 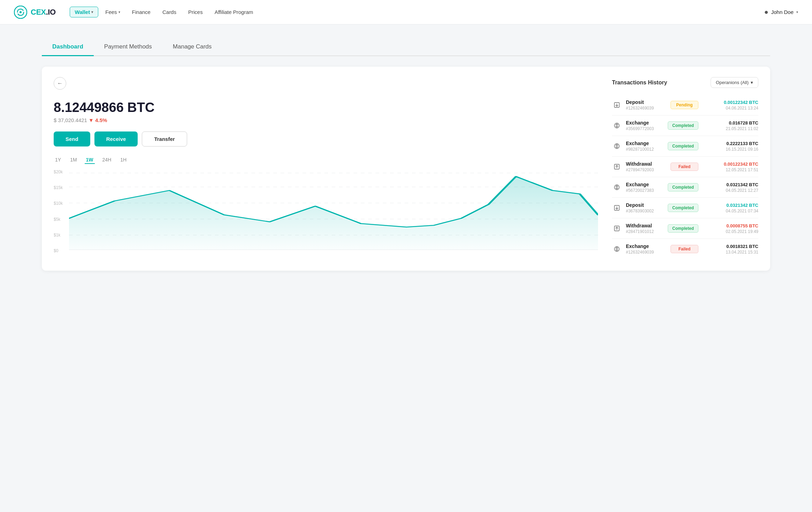 What do you see at coordinates (58, 211) in the screenshot?
I see `chart-y-labels: $20k $15k $10k $5k $1k $0` at bounding box center [58, 211].